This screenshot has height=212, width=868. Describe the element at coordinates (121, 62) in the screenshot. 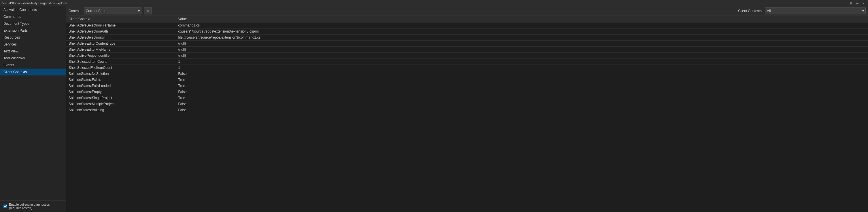

I see `cell-context: Shell:SelectedItemCount` at that location.